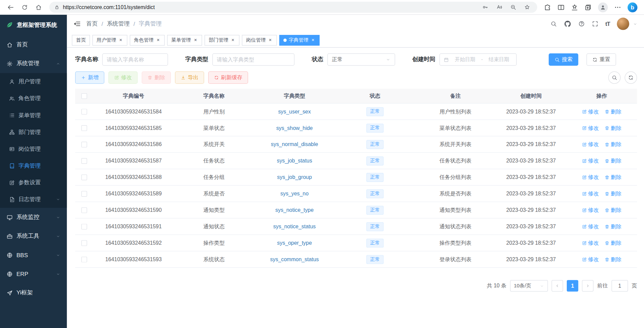  What do you see at coordinates (631, 78) in the screenshot?
I see `refresh-table-button` at bounding box center [631, 78].